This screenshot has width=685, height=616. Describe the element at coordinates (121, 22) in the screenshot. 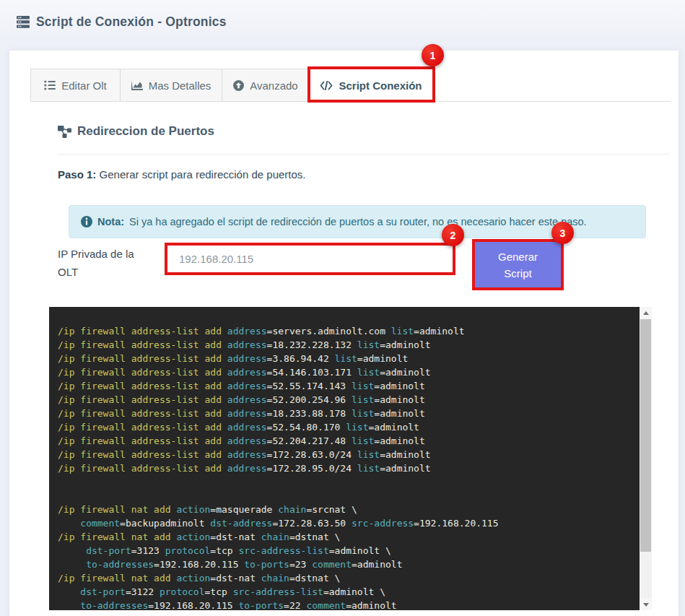

I see `page-title: Script de Conexión - Optronics` at that location.